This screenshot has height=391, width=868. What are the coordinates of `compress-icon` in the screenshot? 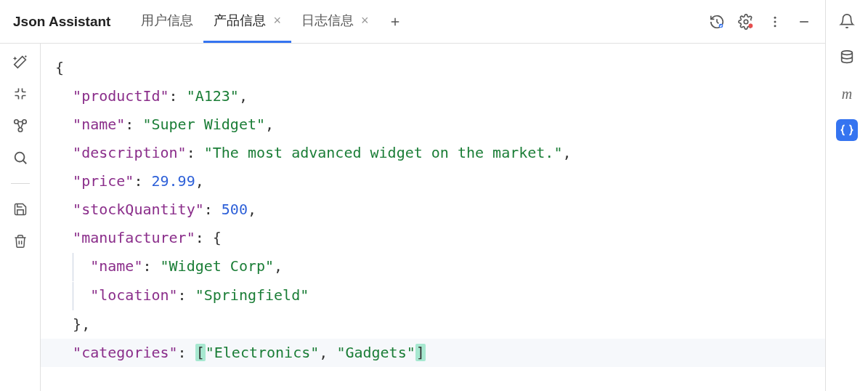 It's located at (20, 94).